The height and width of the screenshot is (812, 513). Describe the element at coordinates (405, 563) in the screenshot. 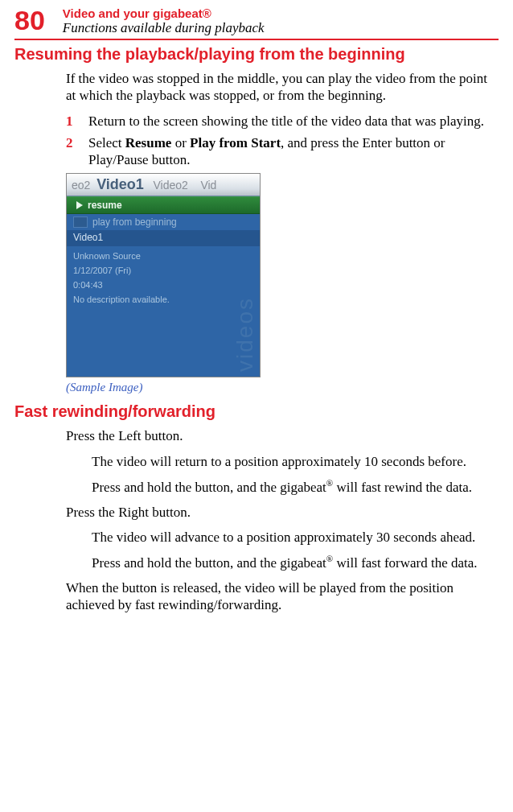

I see `right-hold-post: will fast forward the data.` at that location.